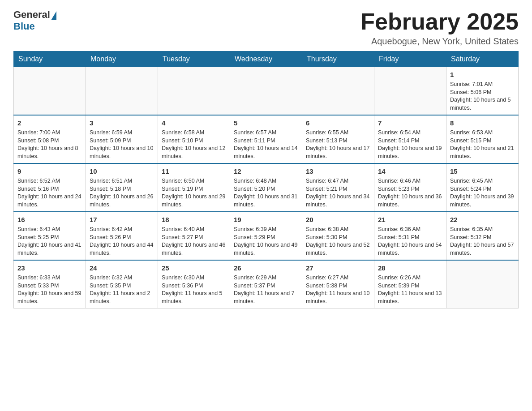 The image size is (532, 411). What do you see at coordinates (482, 181) in the screenshot?
I see `day-info-text: Sunrise: 6:45 AM` at bounding box center [482, 181].